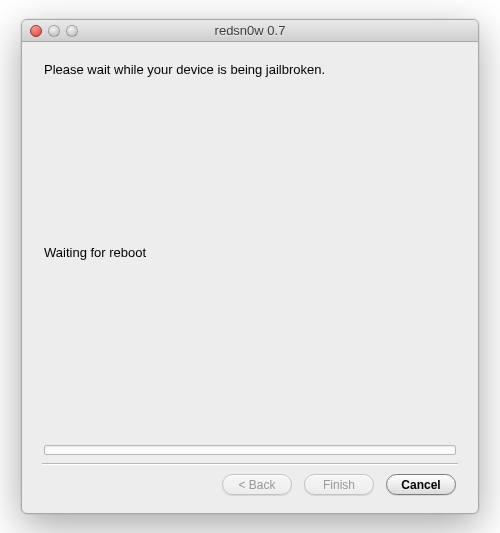  What do you see at coordinates (250, 252) in the screenshot?
I see `status-text: Waiting for reboot` at bounding box center [250, 252].